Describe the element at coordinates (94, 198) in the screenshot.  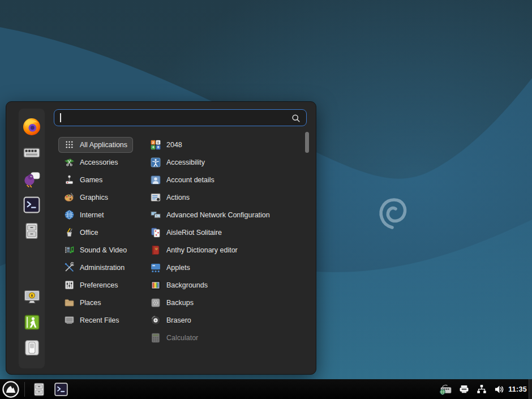
I see `category-label: Graphics` at that location.